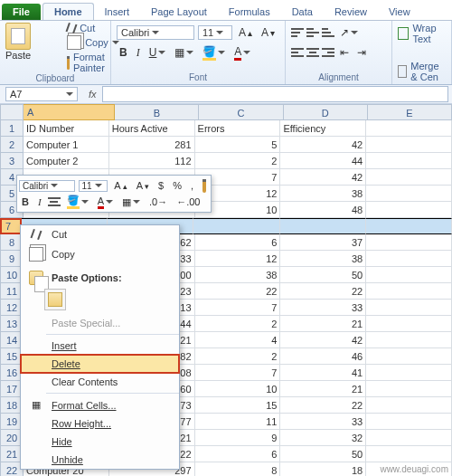  I want to click on mini-font-size: 11, so click(94, 186).